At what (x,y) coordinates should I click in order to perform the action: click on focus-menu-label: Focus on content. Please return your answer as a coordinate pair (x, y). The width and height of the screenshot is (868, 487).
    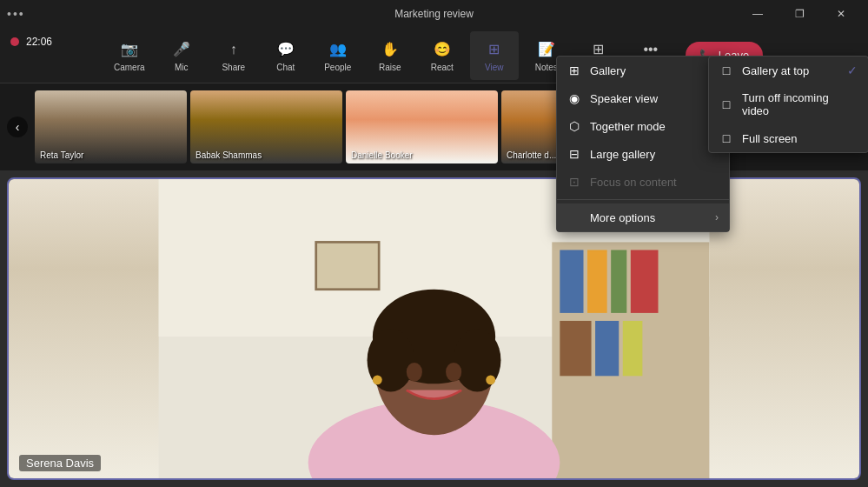
    Looking at the image, I should click on (633, 183).